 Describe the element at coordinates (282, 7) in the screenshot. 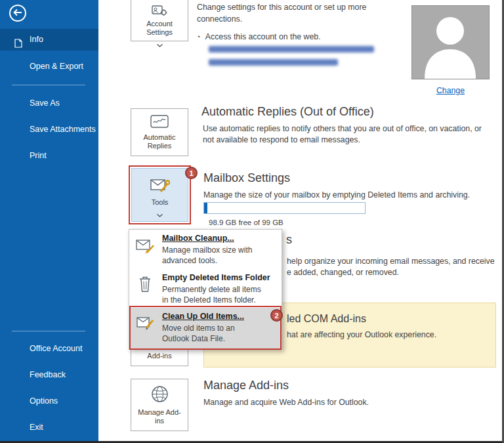

I see `account-description-line1: Change settings for this account or set …` at that location.